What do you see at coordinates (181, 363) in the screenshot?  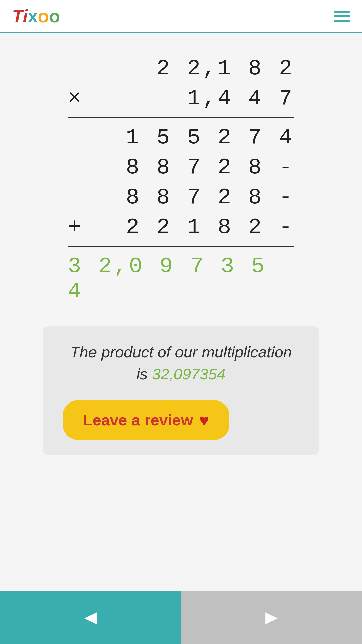 I see `result-description: The product of our multiplication is 32,…` at bounding box center [181, 363].